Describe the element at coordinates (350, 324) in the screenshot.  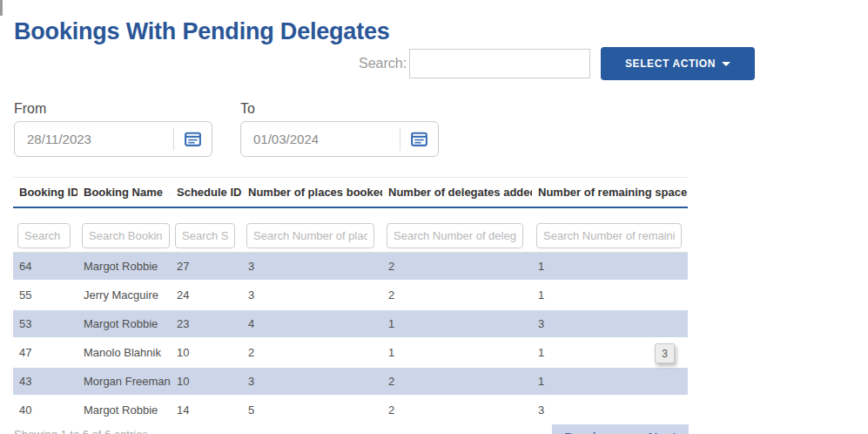
I see `table-row: 53 Margot Robbie 23 4 1 3` at that location.